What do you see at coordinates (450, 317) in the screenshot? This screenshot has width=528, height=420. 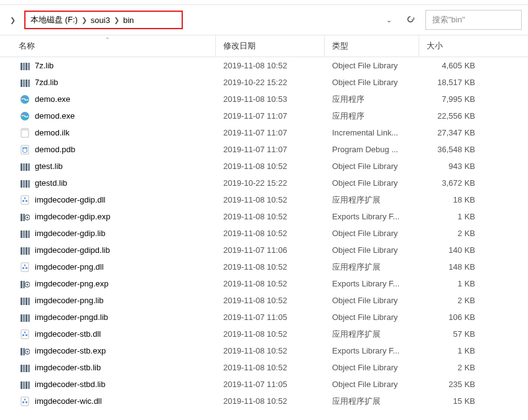 I see `file-size: 106 KB` at bounding box center [450, 317].